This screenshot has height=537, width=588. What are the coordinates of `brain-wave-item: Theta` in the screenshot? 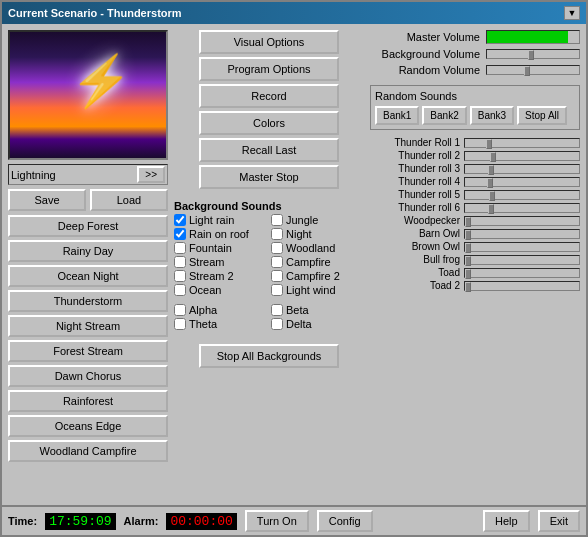 It's located at (220, 324).